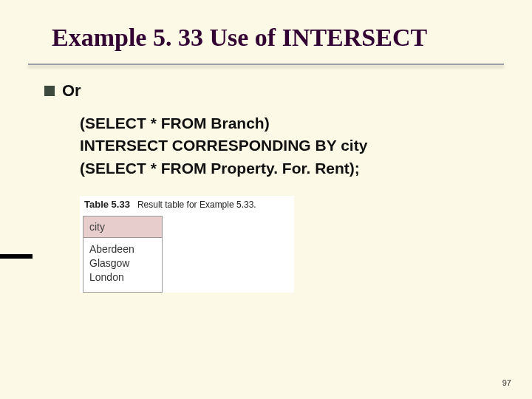 This screenshot has width=532, height=399. What do you see at coordinates (187, 244) in the screenshot?
I see `result-table-figure: Table 5.33 Result table for Example 5.33…` at bounding box center [187, 244].